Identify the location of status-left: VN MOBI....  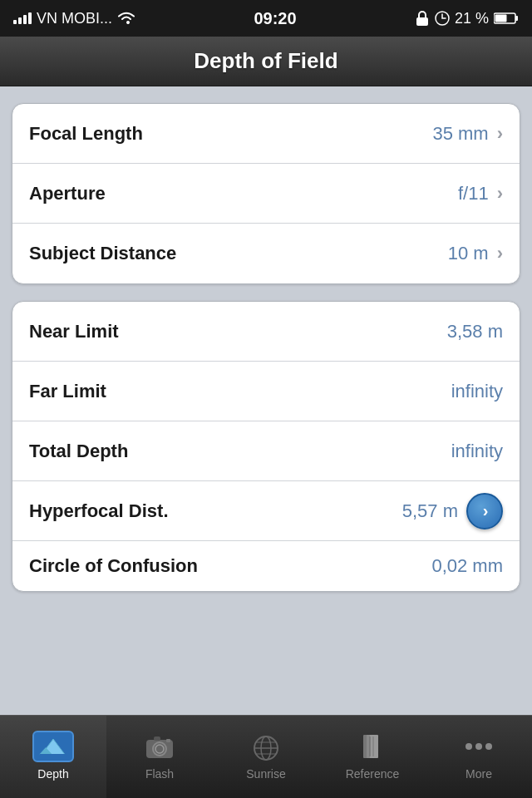
(75, 18).